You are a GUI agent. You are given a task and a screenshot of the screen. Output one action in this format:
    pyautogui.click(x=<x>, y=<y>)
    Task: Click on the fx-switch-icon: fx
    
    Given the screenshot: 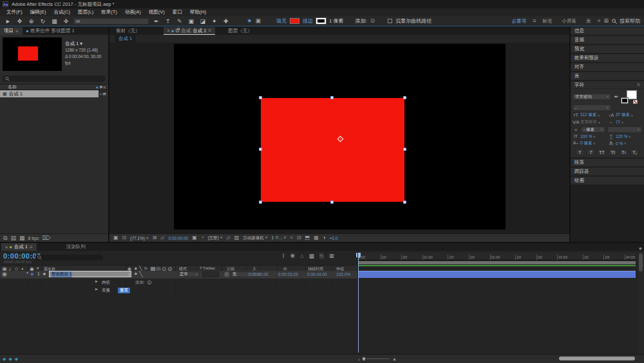 What is the action you would take?
    pyautogui.click(x=146, y=268)
    